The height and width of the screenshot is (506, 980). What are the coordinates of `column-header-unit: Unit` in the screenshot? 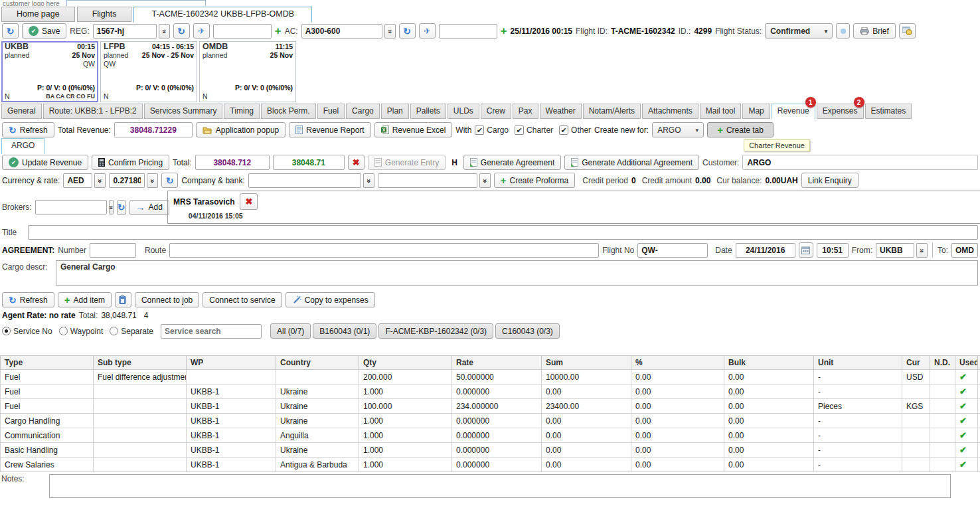 It's located at (858, 363).